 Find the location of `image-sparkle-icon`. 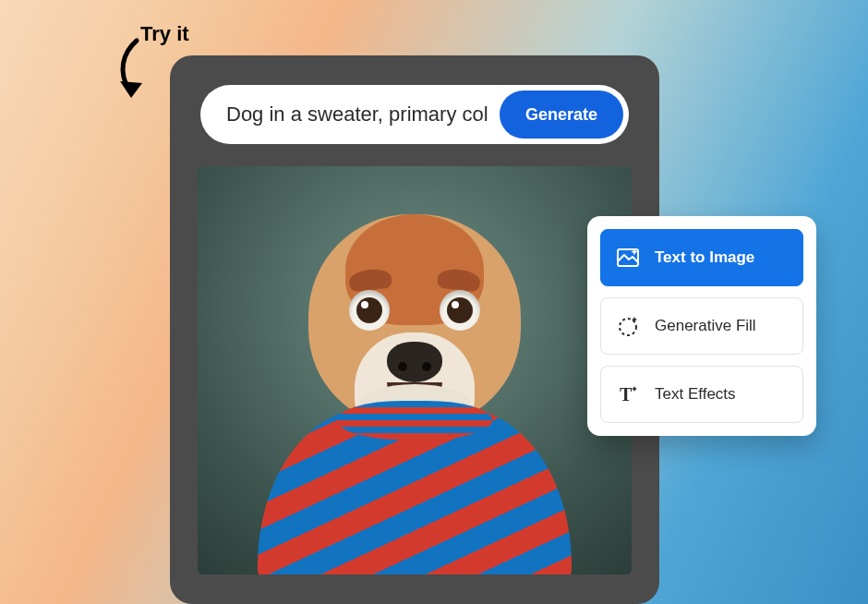

image-sparkle-icon is located at coordinates (628, 258).